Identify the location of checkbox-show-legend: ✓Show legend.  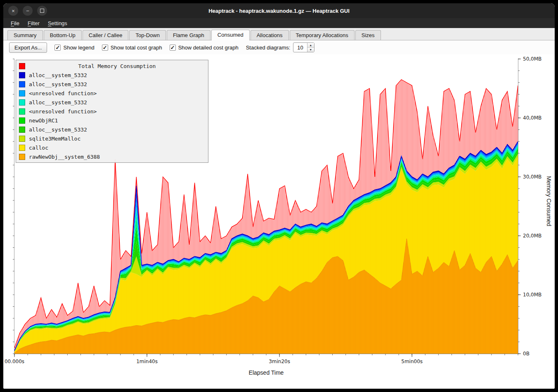
(74, 48).